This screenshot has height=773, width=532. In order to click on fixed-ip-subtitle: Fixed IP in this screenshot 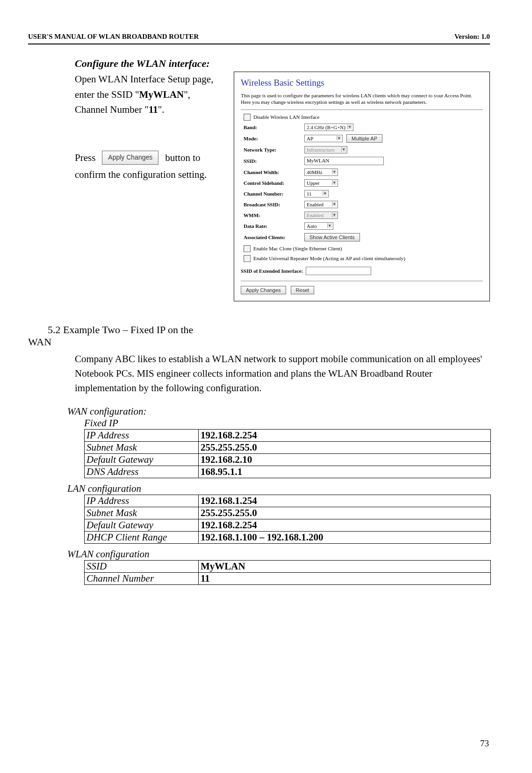, I will do `click(287, 423)`.